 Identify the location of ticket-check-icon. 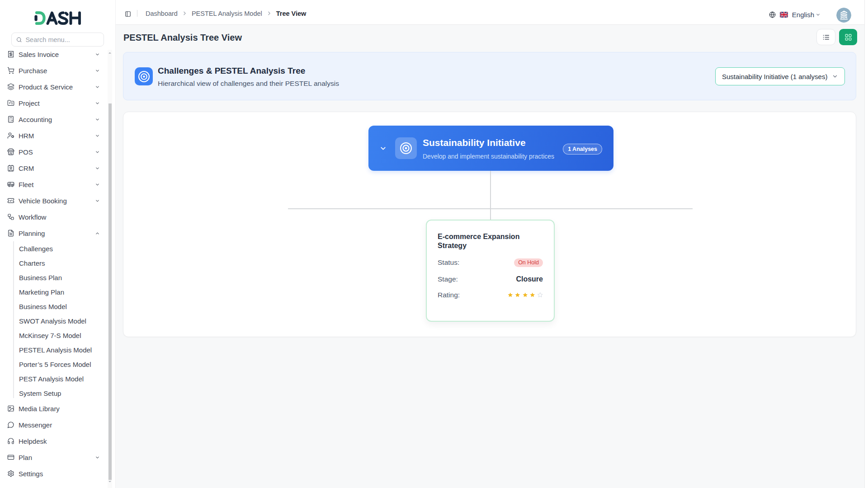
(11, 201).